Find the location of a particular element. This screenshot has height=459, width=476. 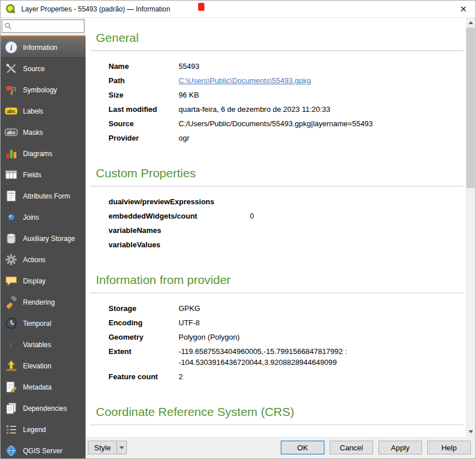

sidebar-item-diagrams: Diagrams is located at coordinates (43, 154).